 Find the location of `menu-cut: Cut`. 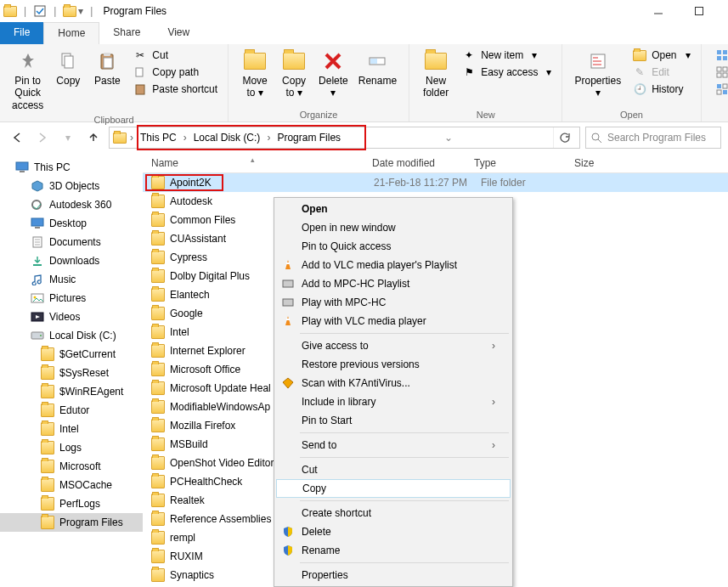

menu-cut: Cut is located at coordinates (393, 470).